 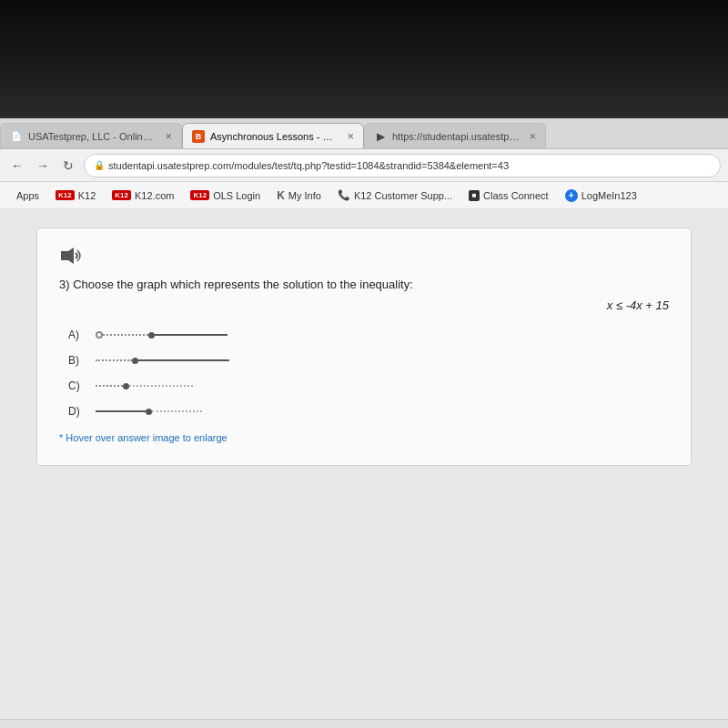 I want to click on tab-usatestprep-close: ×, so click(x=168, y=136).